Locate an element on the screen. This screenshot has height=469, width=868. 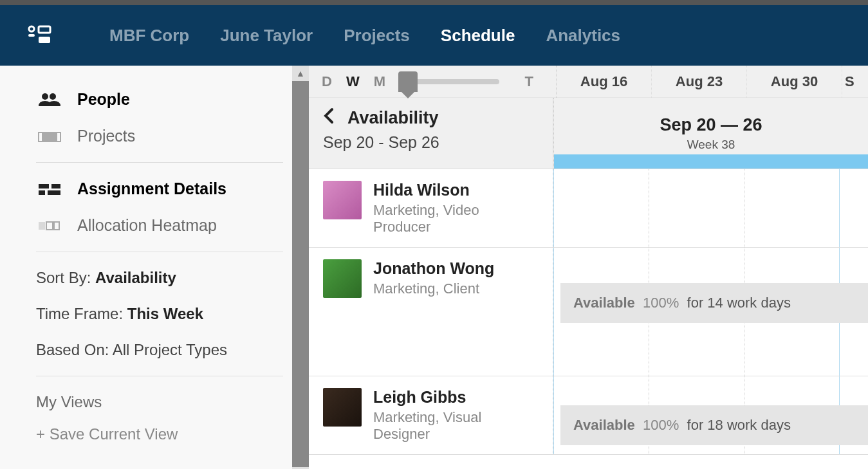
date-col-partial: S is located at coordinates (849, 82).